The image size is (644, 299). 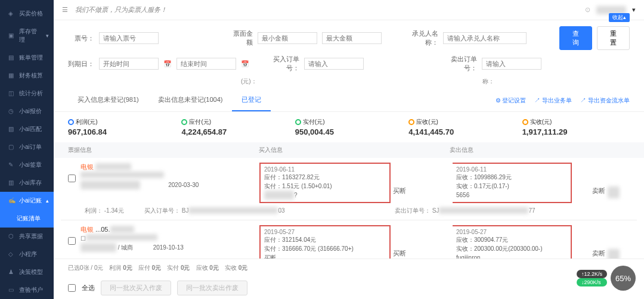 What do you see at coordinates (240, 38) in the screenshot?
I see `label-amount: 票面金额` at bounding box center [240, 38].